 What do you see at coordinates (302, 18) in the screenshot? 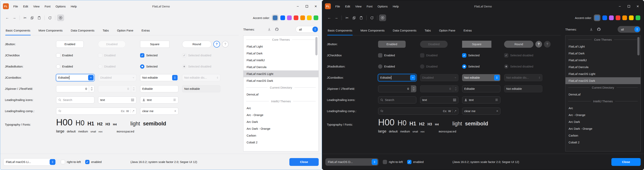
I see `accent-swatch-orange` at bounding box center [302, 18].